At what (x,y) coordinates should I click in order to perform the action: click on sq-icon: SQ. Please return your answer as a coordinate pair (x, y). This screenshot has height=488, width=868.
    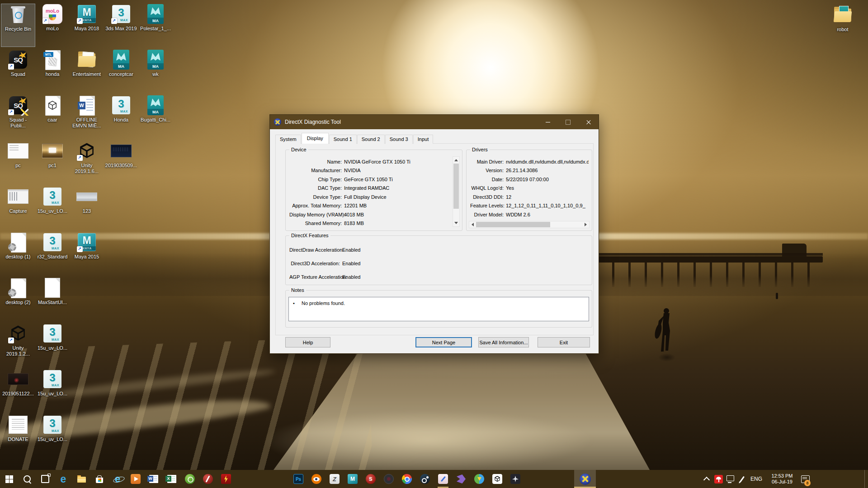
    Looking at the image, I should click on (18, 60).